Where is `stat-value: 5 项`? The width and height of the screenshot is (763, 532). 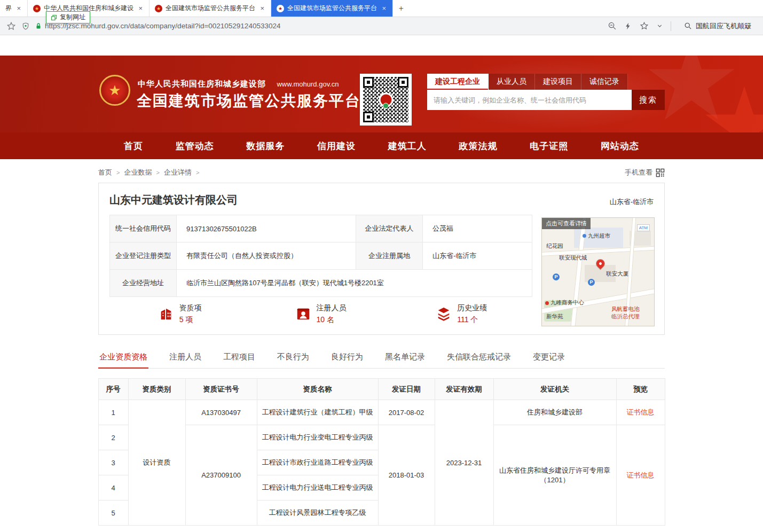
stat-value: 5 项 is located at coordinates (191, 320).